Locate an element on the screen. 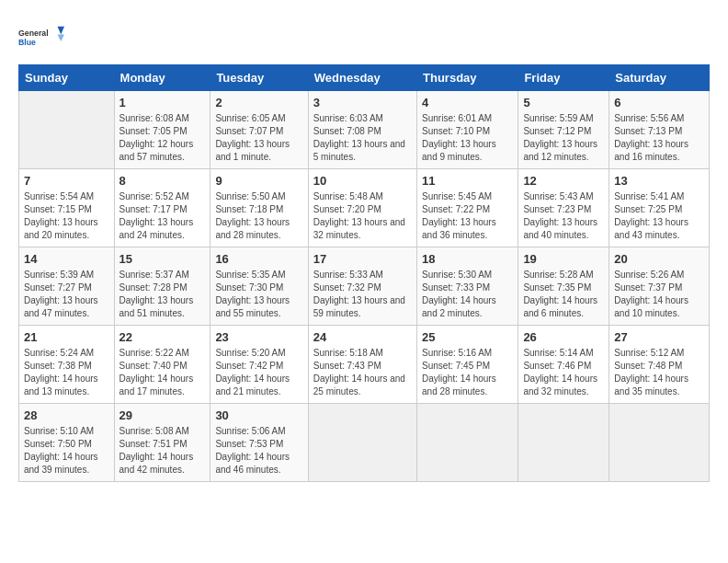  day-number: 15 is located at coordinates (163, 259).